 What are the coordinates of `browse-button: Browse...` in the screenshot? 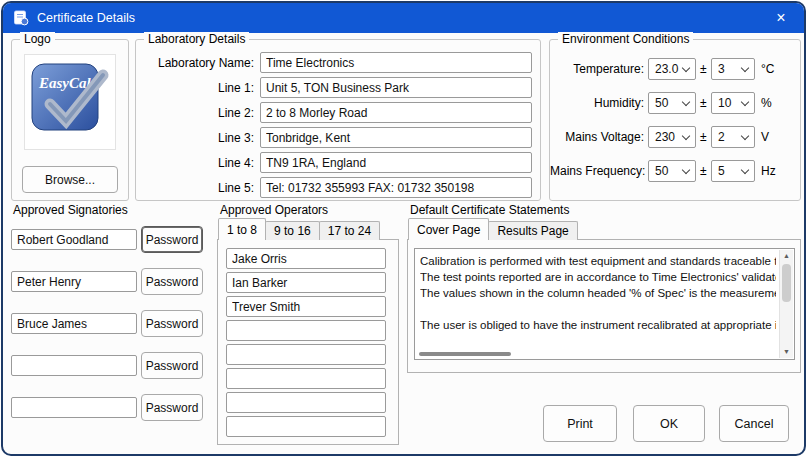 It's located at (70, 180).